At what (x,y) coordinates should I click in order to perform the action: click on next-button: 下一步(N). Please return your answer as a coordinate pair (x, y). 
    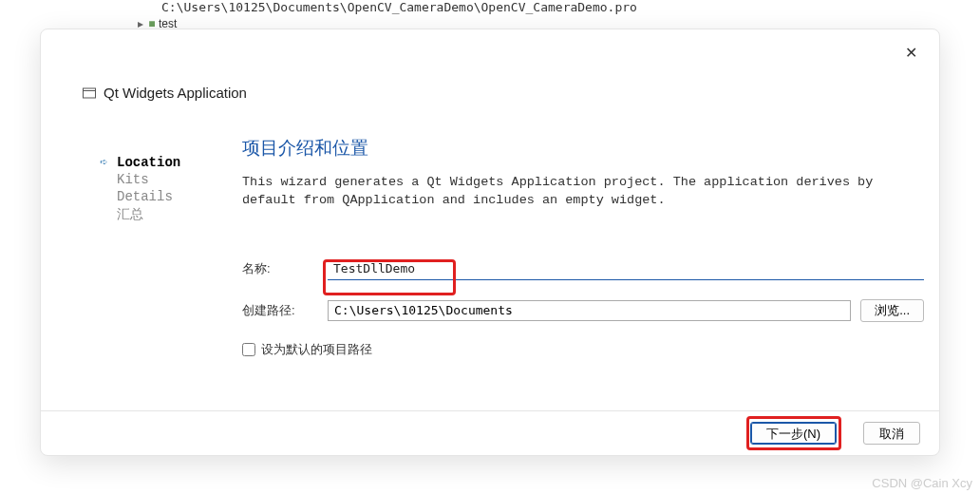
    Looking at the image, I should click on (794, 433).